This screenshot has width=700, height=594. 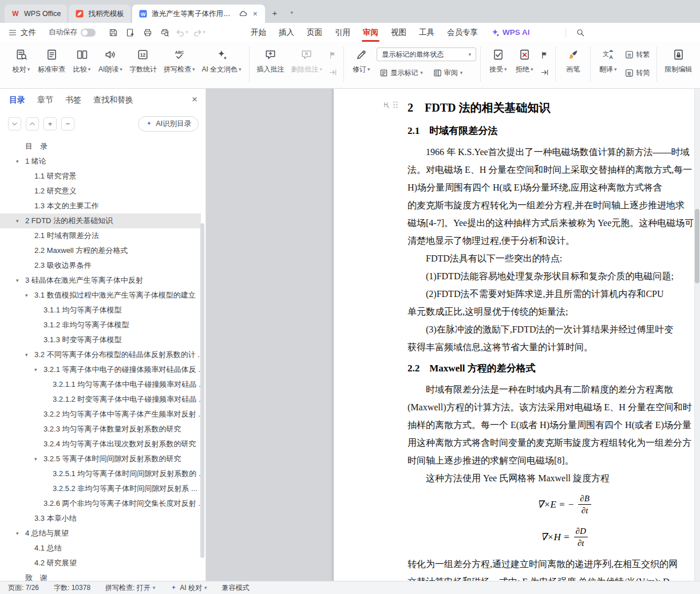 I want to click on ai-proofread-status: AI 校对 ▾, so click(x=188, y=588).